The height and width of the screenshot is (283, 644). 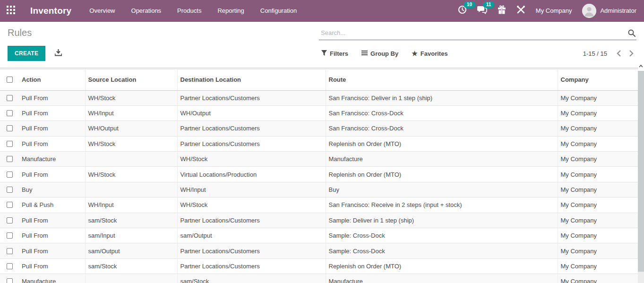 I want to click on column-header-source-location: Source Location, so click(x=131, y=80).